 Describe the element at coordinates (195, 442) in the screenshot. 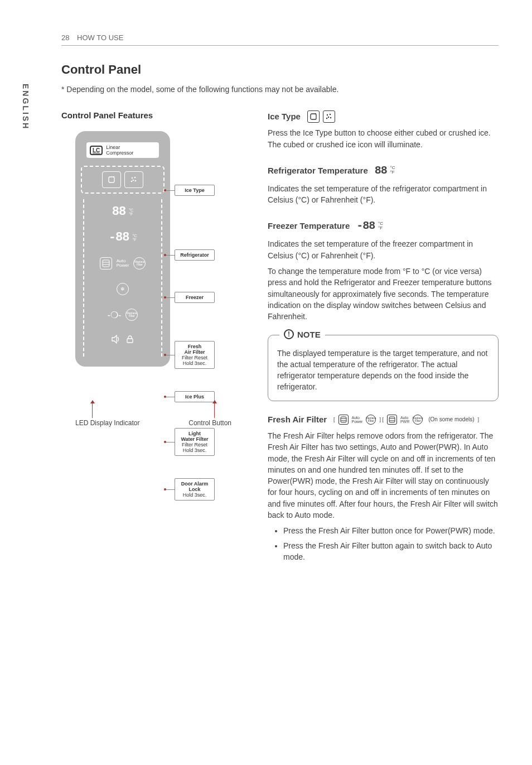

I see `light-water-filter-button-label: LightWater Filter Filter ResetHold 3sec.` at that location.